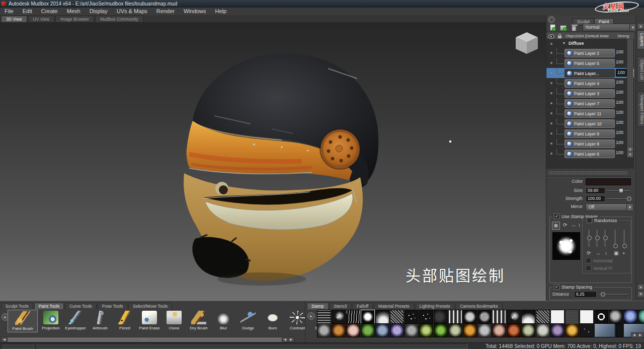 This screenshot has width=644, height=349. I want to click on preset-tab: Lighting Presets, so click(435, 306).